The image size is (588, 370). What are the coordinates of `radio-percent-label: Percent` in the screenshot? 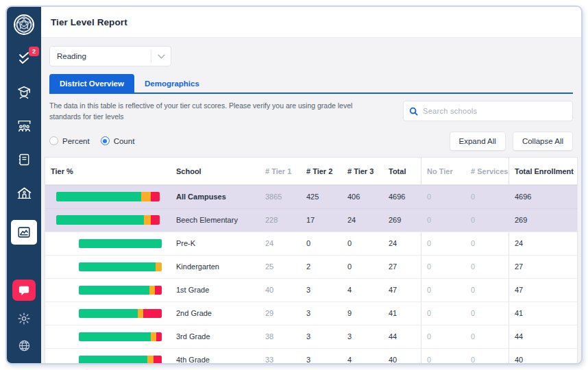 It's located at (76, 141).